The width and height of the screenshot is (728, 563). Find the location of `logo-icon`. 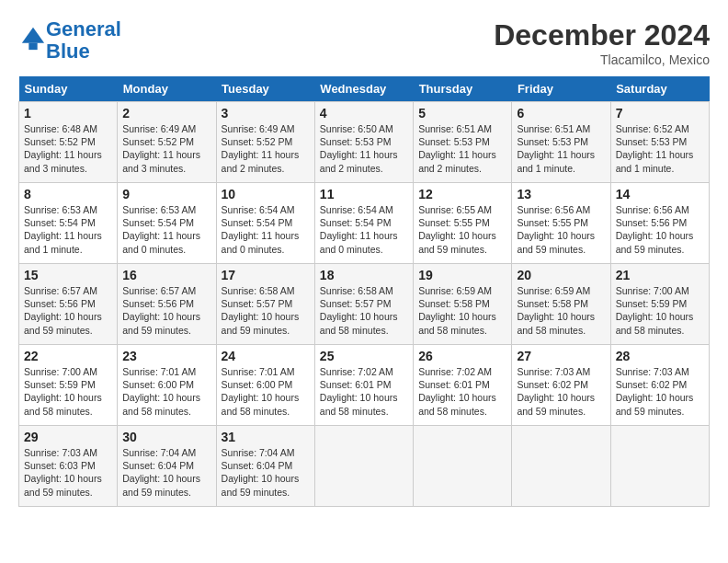

logo-icon is located at coordinates (33, 39).